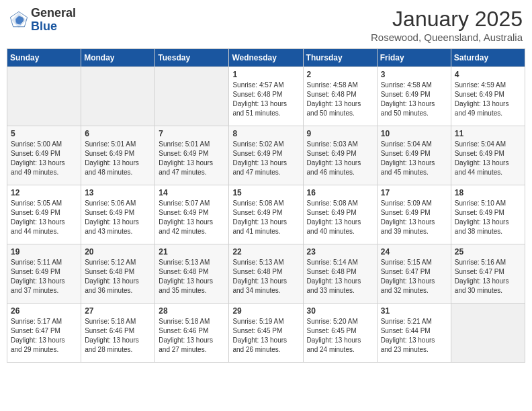 Image resolution: width=532 pixels, height=411 pixels. Describe the element at coordinates (118, 193) in the screenshot. I see `day-number: 13` at that location.